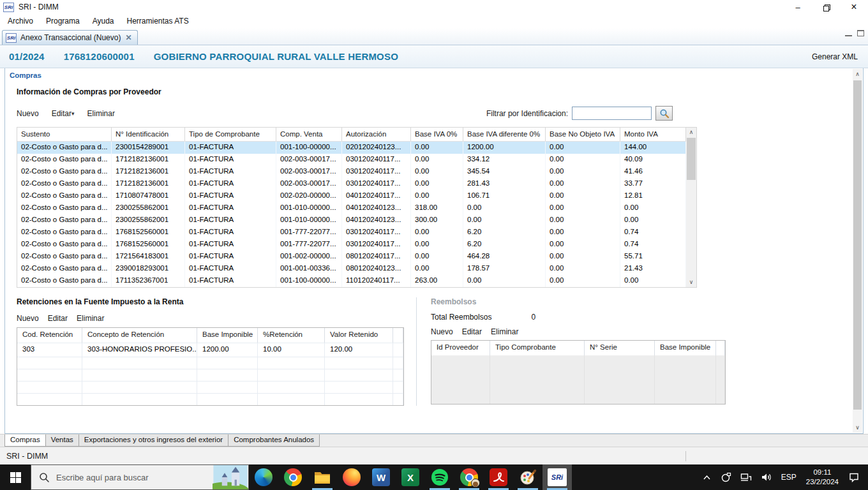  Describe the element at coordinates (611, 114) in the screenshot. I see `filter-input` at that location.